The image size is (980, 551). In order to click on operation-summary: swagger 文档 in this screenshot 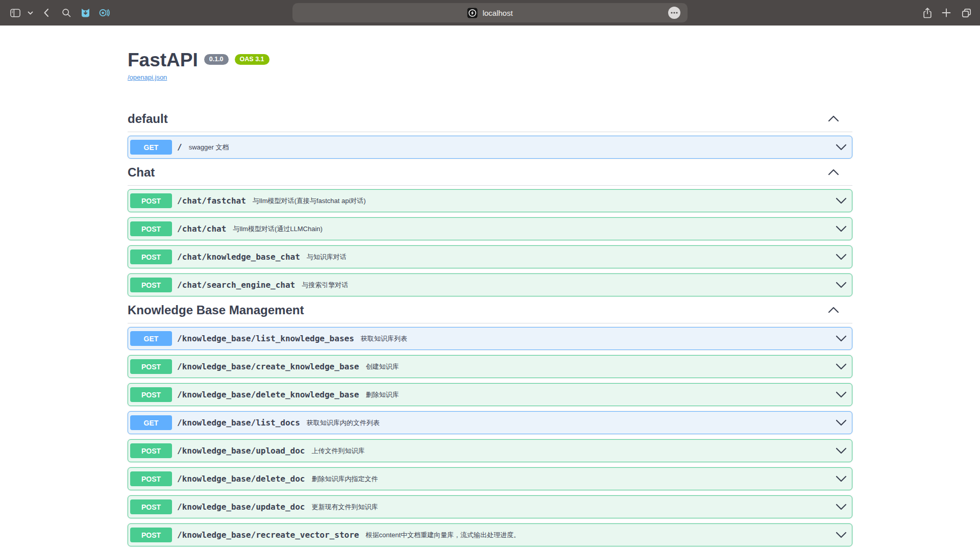, I will do `click(209, 147)`.